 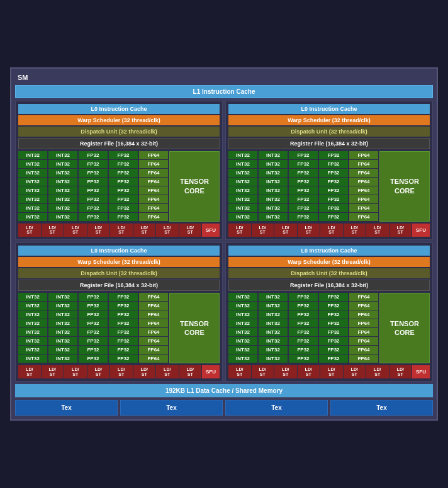 What do you see at coordinates (93, 186) in the screenshot?
I see `int-fp-units-0: INT32 INT32 FP32 FP32 FP64 INT32 INT32 F…` at bounding box center [93, 186].